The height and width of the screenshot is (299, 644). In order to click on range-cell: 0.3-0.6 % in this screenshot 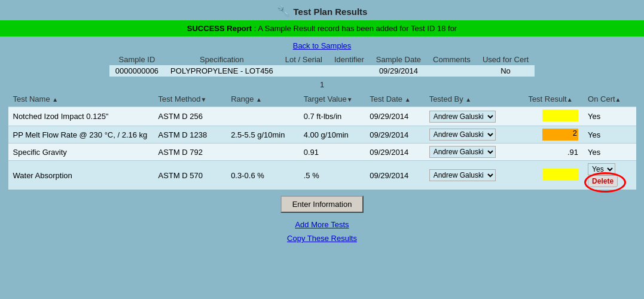, I will do `click(263, 176)`.